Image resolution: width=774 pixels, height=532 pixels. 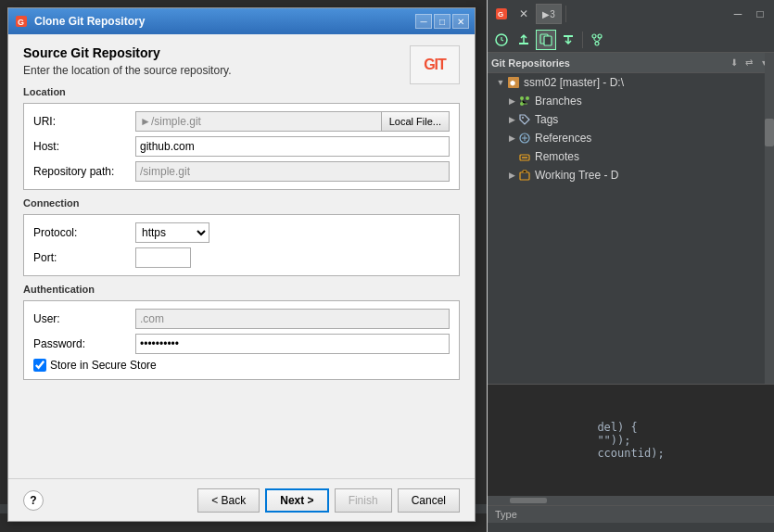 I want to click on uri-row: URI: Local File..., so click(x=241, y=121).